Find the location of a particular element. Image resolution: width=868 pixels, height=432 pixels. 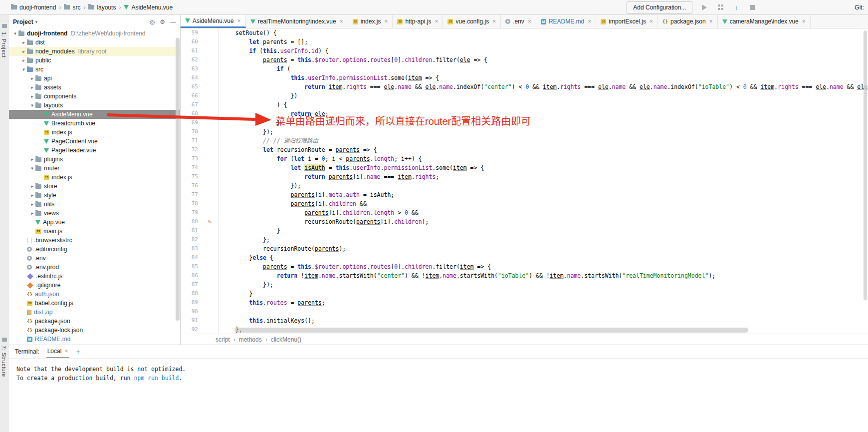

profiler-icon is located at coordinates (720, 7).